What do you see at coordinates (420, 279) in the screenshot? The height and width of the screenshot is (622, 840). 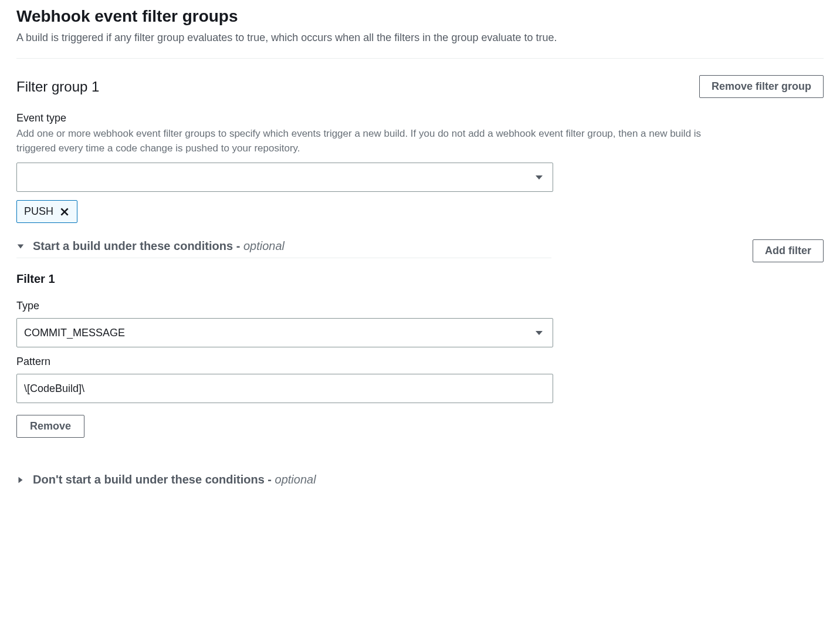 I see `filter-heading: Filter 1` at bounding box center [420, 279].